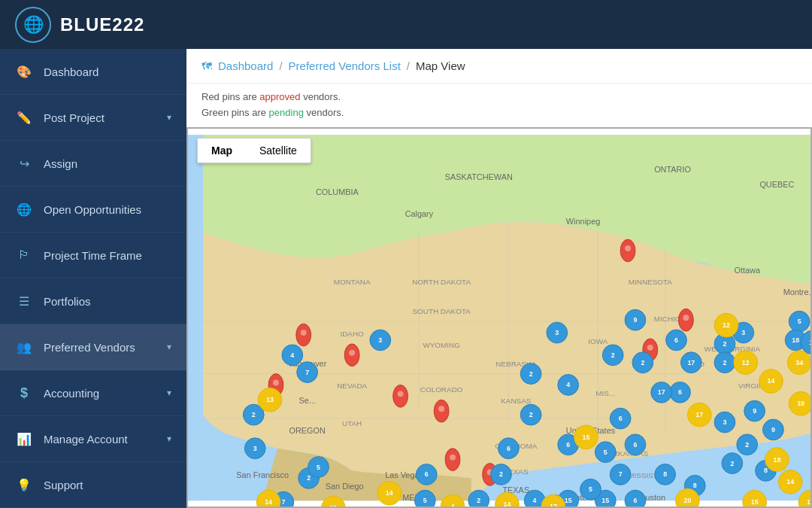 The height and width of the screenshot is (508, 812). I want to click on svg-text: ONTARIO, so click(672, 169).